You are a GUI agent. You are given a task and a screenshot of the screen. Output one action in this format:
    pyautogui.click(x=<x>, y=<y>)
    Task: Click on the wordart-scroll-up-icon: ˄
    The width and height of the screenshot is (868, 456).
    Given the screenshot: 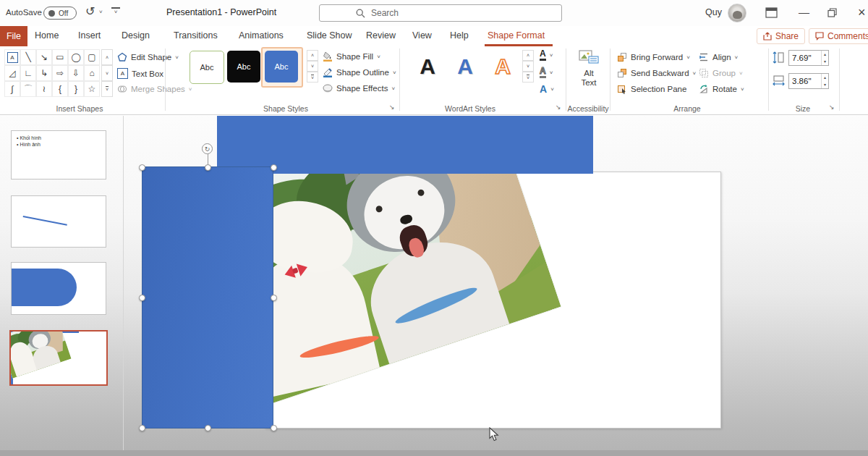 What is the action you would take?
    pyautogui.click(x=528, y=55)
    